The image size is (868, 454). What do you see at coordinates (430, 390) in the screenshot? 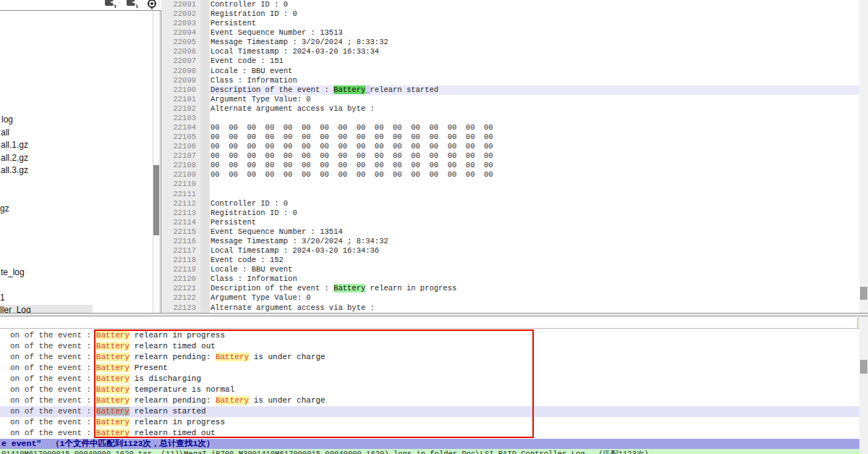
I see `search-result-row: on of the event : Battery temperature is…` at bounding box center [430, 390].